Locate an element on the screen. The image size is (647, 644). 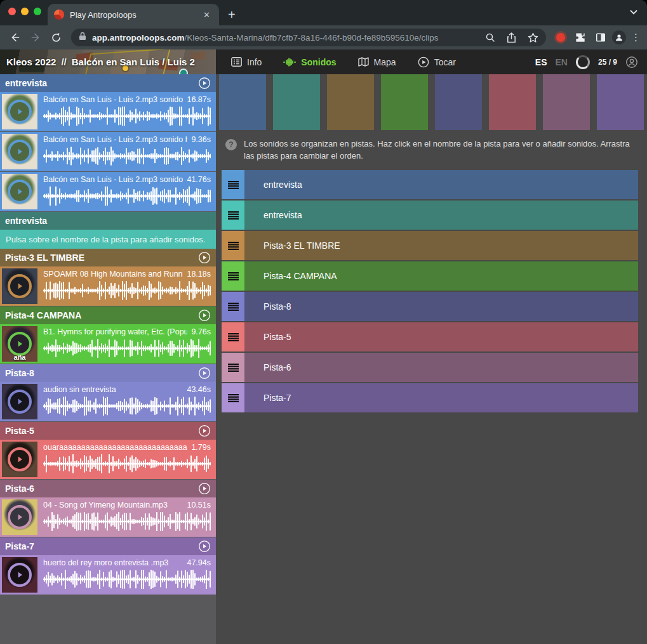
clip-item: audion sin entrevista43.46s is located at coordinates (108, 402).